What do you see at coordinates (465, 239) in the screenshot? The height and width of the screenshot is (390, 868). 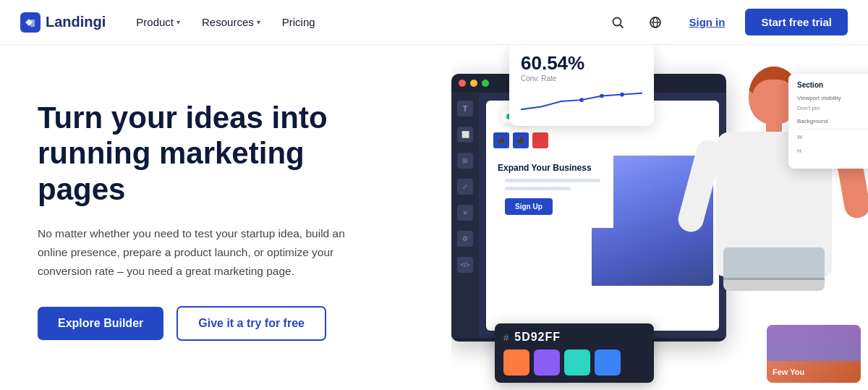 I see `sidebar-tool-settings: ⚙` at bounding box center [465, 239].